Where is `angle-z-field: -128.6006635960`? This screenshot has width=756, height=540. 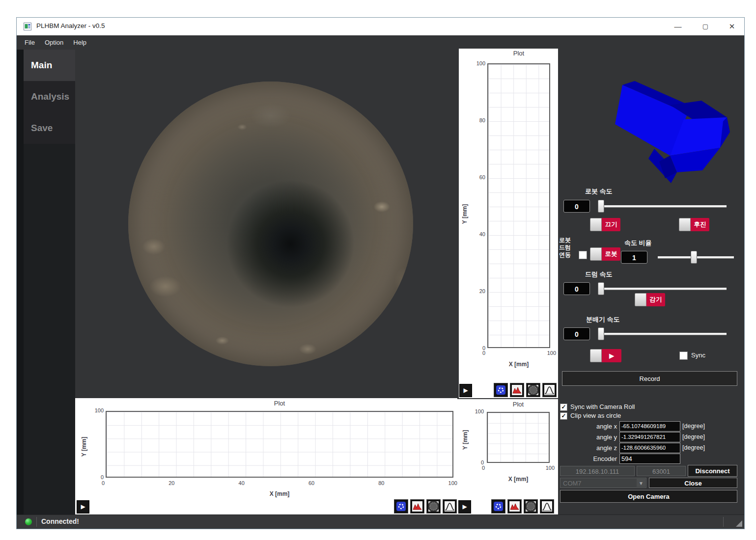 angle-z-field: -128.6006635960 is located at coordinates (650, 448).